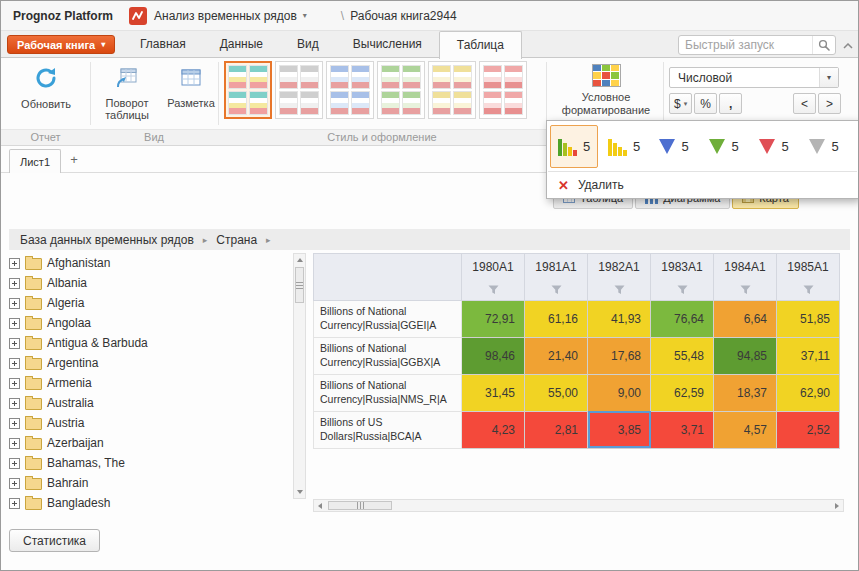  I want to click on grid-cell: 2,81, so click(556, 430).